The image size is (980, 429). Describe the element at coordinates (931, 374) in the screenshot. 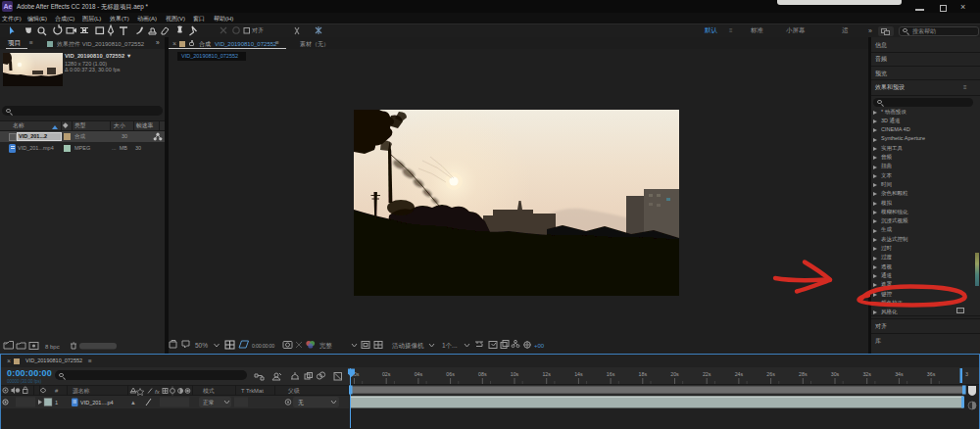

I see `svg-text: 36s` at that location.